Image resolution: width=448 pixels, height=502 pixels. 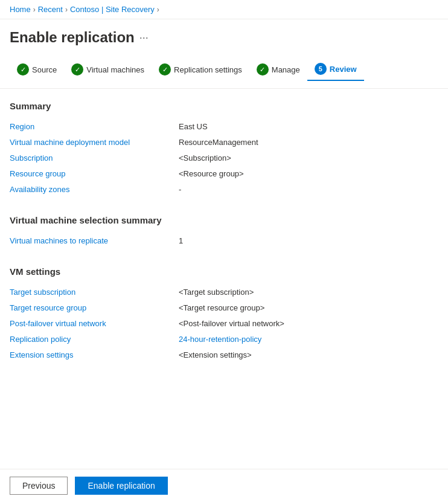 What do you see at coordinates (224, 324) in the screenshot?
I see `vm-settings-row-vnet: Post-failover virtual network <Post-fail…` at bounding box center [224, 324].